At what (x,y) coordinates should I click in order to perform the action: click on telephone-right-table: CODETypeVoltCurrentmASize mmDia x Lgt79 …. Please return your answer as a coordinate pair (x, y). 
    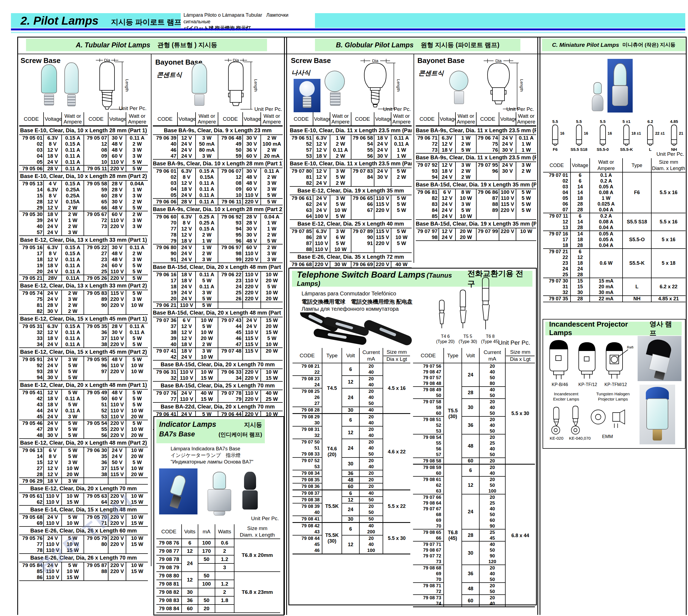
    Looking at the image, I should click on (474, 478).